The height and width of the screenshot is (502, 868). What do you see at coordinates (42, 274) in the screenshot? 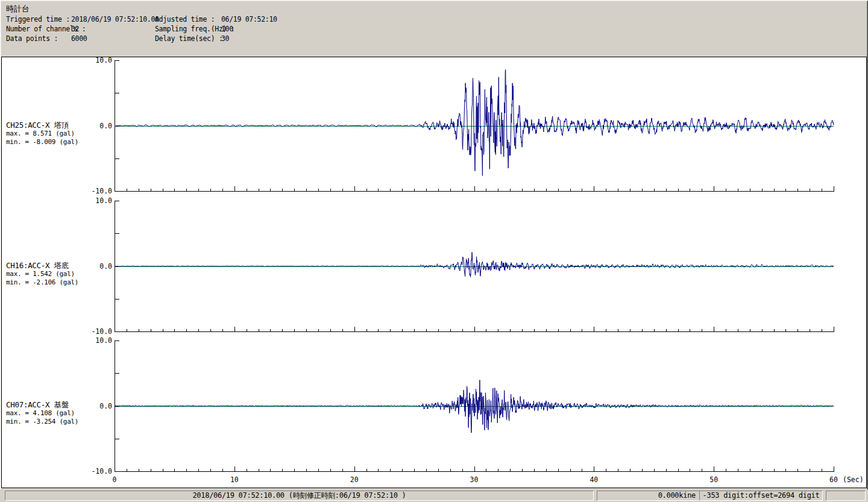
I see `channel-max: max. = 1.542 (gal)` at bounding box center [42, 274].